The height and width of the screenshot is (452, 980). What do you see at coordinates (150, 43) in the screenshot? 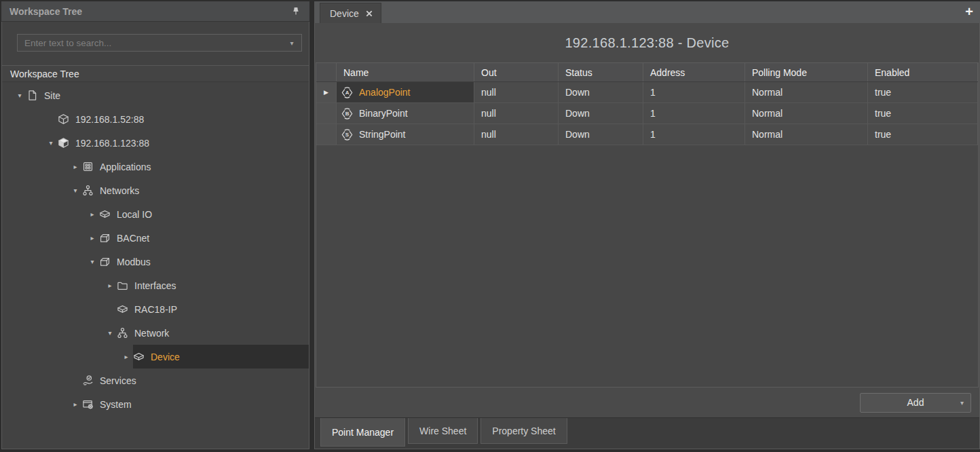
I see `search-input` at bounding box center [150, 43].